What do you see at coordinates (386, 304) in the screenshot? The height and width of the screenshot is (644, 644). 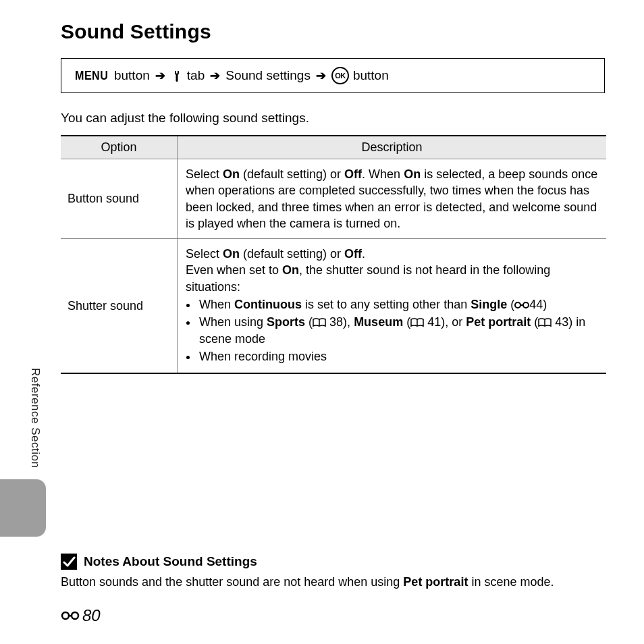 I see `desc-text: is set to any setting other than` at bounding box center [386, 304].